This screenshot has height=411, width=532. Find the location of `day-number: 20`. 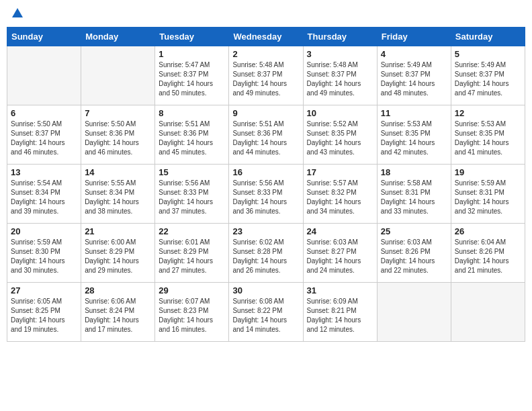

day-number: 20 is located at coordinates (44, 231).